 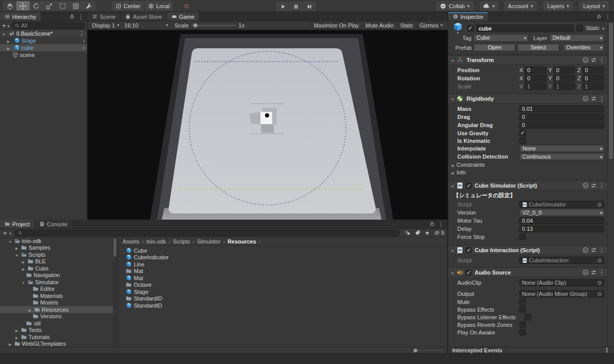 What do you see at coordinates (115, 248) in the screenshot?
I see `tree-scrollbar-thumb` at bounding box center [115, 248].